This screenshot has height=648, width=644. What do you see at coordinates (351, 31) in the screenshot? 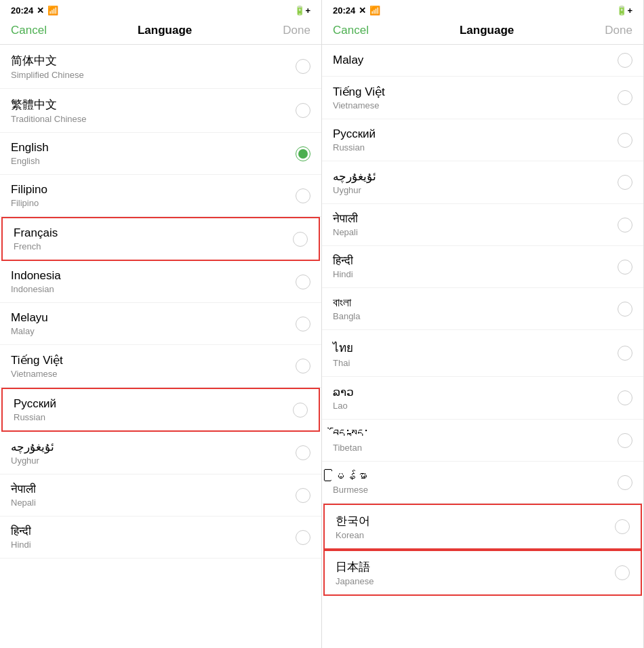
I see `cancel-button-right: Cancel` at bounding box center [351, 31].